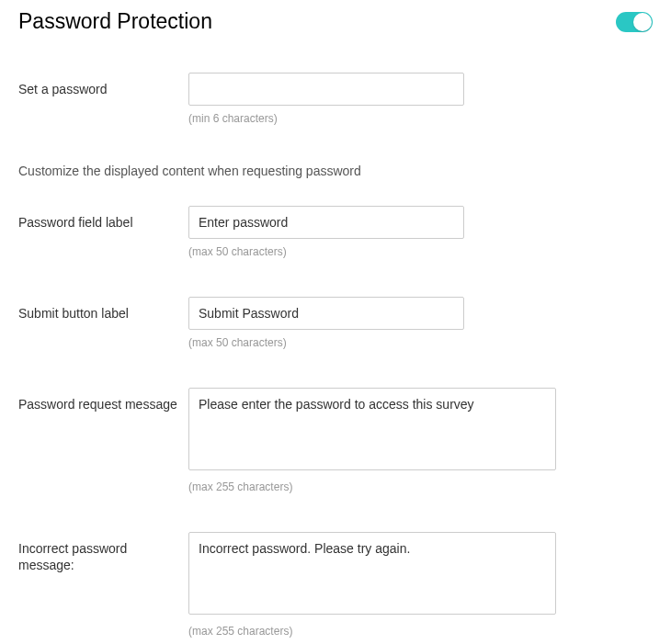 Image resolution: width=671 pixels, height=644 pixels. I want to click on section-description: Customize the displayed content when req…, so click(336, 171).